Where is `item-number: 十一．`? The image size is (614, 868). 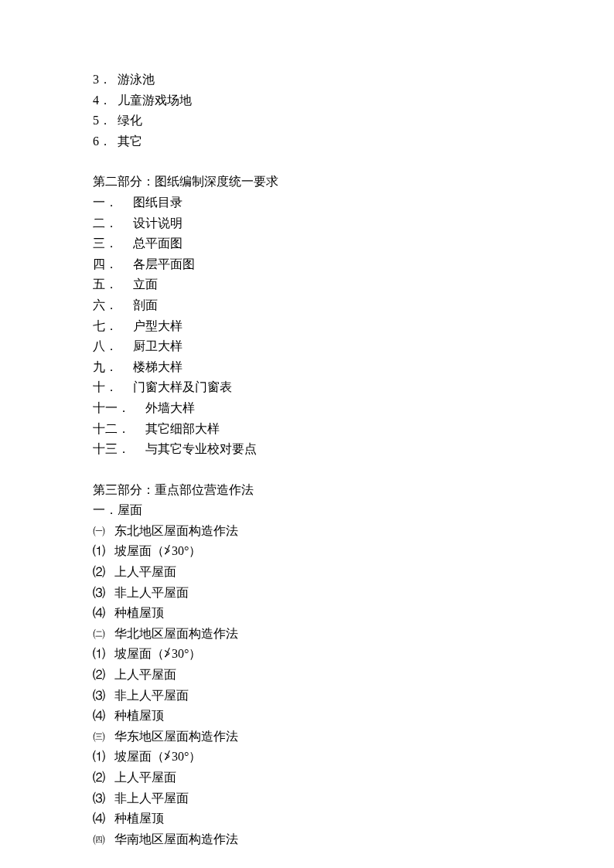 item-number: 十一． is located at coordinates (119, 408).